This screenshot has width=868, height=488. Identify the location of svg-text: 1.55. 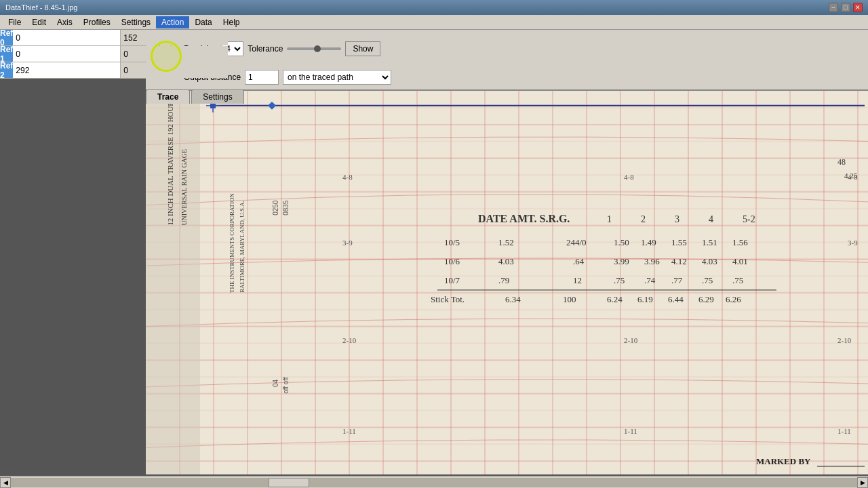
(679, 243).